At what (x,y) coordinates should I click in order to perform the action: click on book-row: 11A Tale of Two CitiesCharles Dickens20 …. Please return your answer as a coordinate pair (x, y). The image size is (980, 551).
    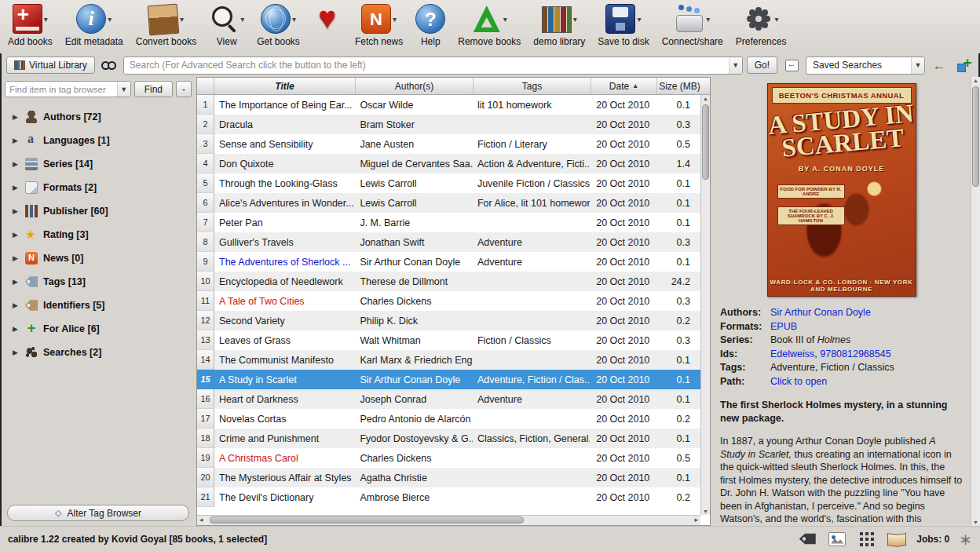
    Looking at the image, I should click on (449, 301).